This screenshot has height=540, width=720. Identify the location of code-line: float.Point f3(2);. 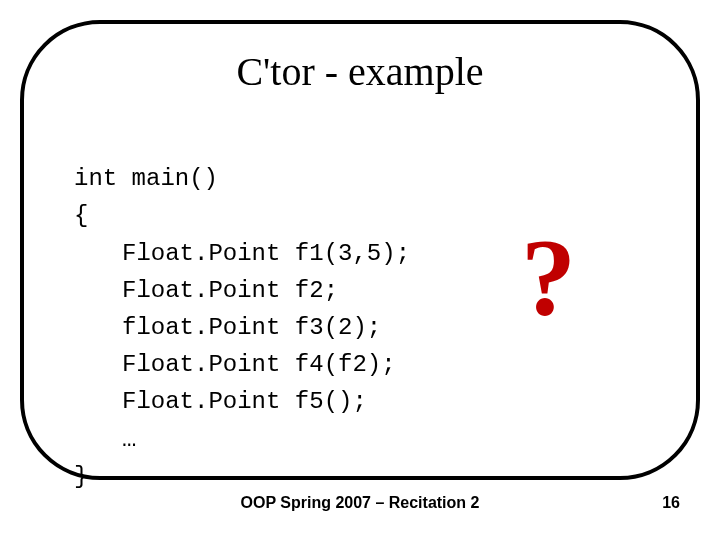
(228, 328).